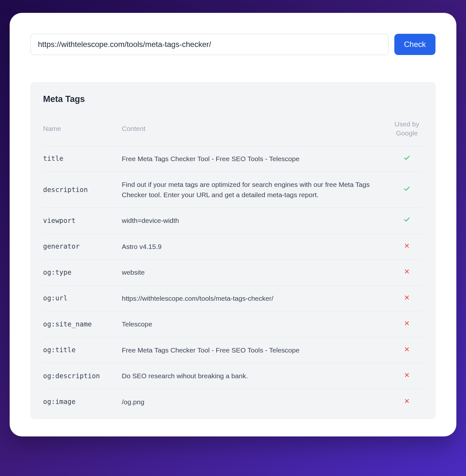 The width and height of the screenshot is (466, 476). Describe the element at coordinates (82, 350) in the screenshot. I see `tag-name: og:title` at that location.